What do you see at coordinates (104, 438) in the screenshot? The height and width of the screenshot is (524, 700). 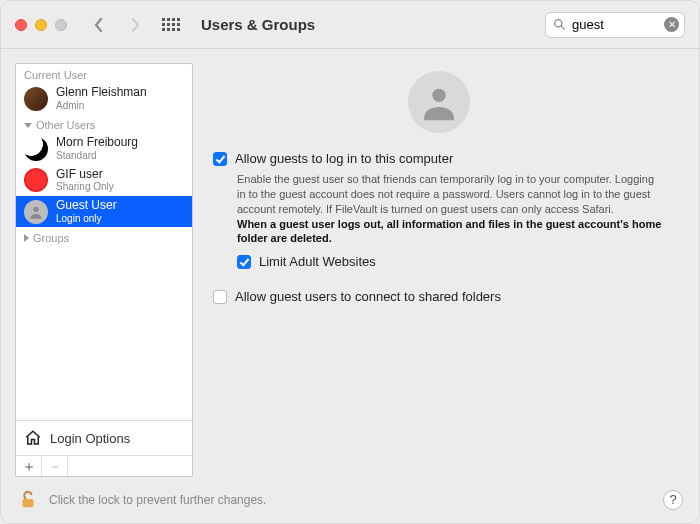 I see `login-options-row: Login Options` at bounding box center [104, 438].